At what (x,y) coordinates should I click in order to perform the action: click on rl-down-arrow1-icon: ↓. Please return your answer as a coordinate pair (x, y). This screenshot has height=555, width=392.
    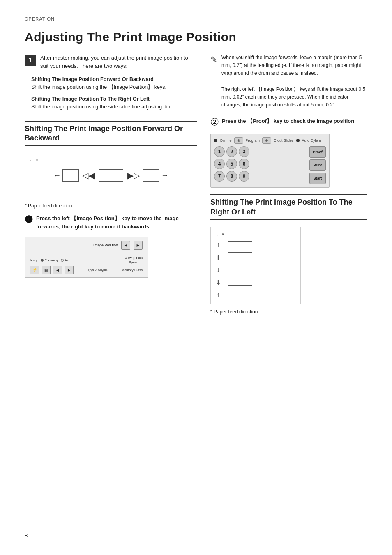
    Looking at the image, I should click on (219, 270).